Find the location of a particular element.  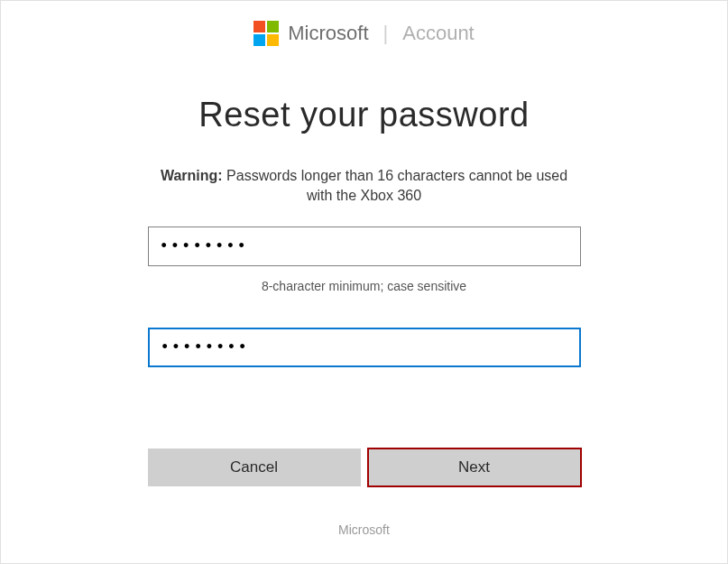

new-password-input is located at coordinates (364, 246).